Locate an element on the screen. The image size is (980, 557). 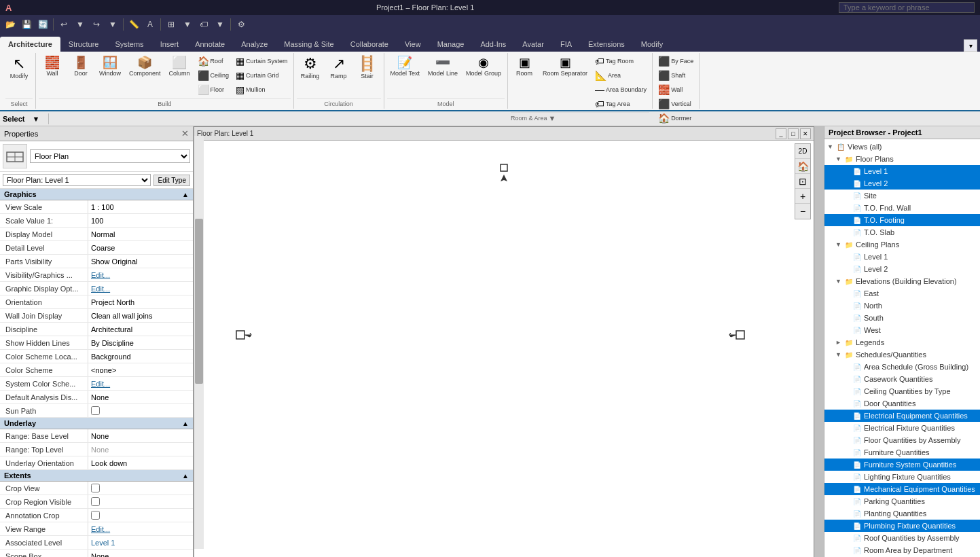
edit-type-btn: Edit Type is located at coordinates (172, 181).